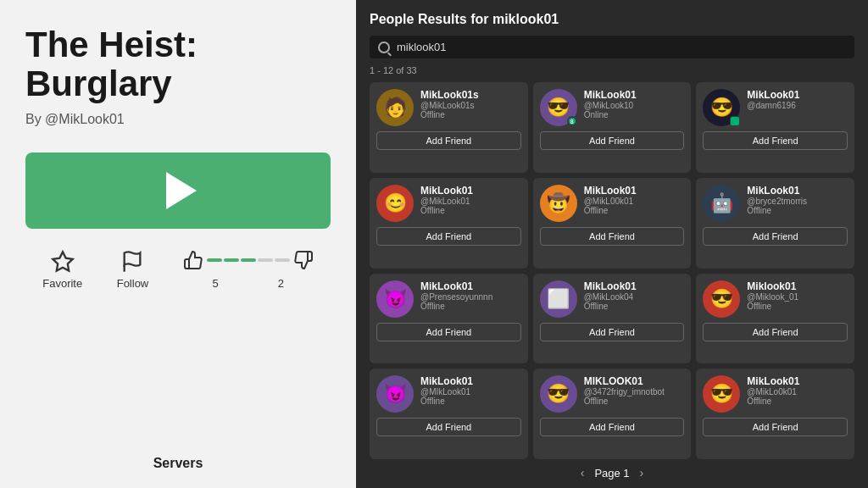 The width and height of the screenshot is (868, 488). What do you see at coordinates (775, 224) in the screenshot?
I see `result-card: 🤖 MikLook01 @bryce2tmorris Offline Add F…` at bounding box center [775, 224].